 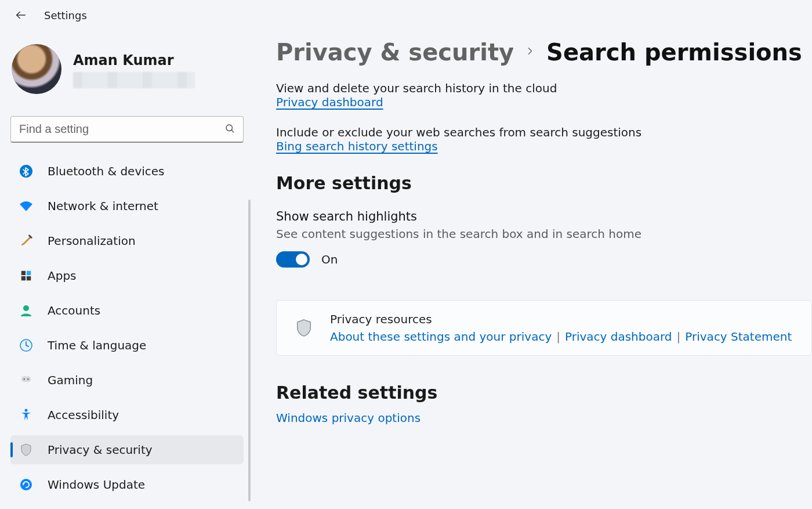 What do you see at coordinates (544, 183) in the screenshot?
I see `more-settings-heading: More settings` at bounding box center [544, 183].